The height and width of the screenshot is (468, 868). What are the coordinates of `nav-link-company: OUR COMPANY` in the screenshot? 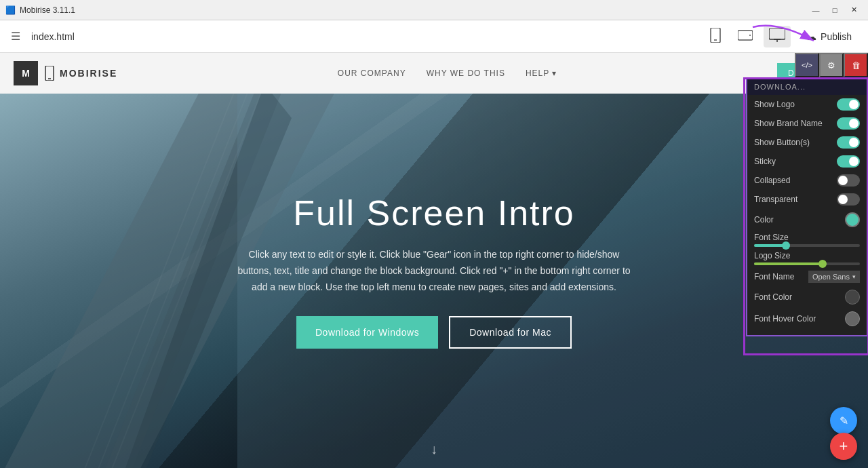 It's located at (372, 73).